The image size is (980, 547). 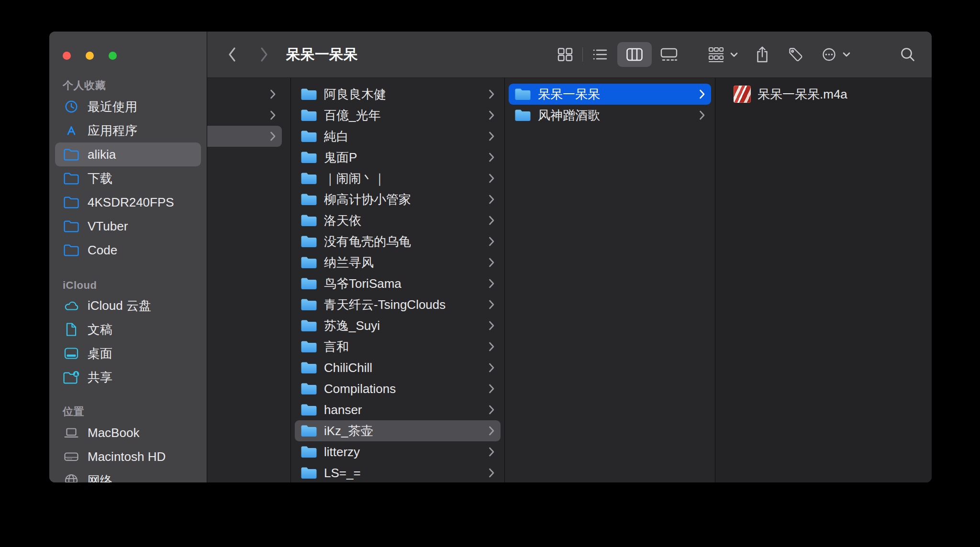 What do you see at coordinates (71, 353) in the screenshot?
I see `desktop-icon` at bounding box center [71, 353].